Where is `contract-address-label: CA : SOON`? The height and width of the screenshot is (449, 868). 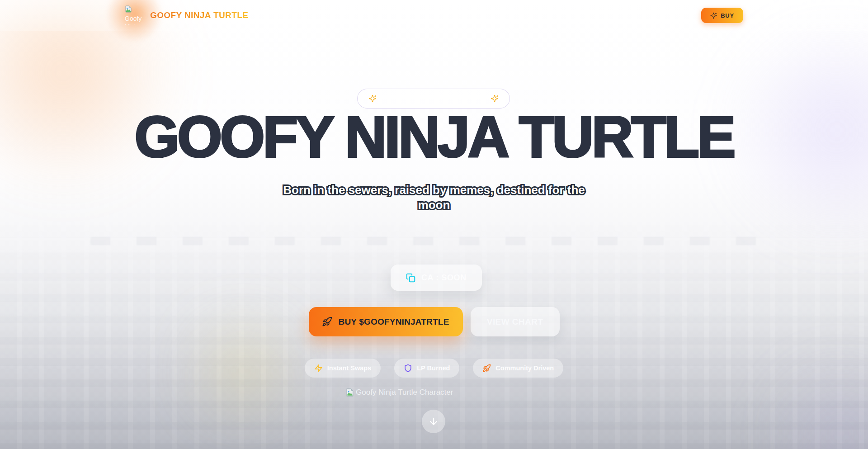 contract-address-label: CA : SOON is located at coordinates (444, 278).